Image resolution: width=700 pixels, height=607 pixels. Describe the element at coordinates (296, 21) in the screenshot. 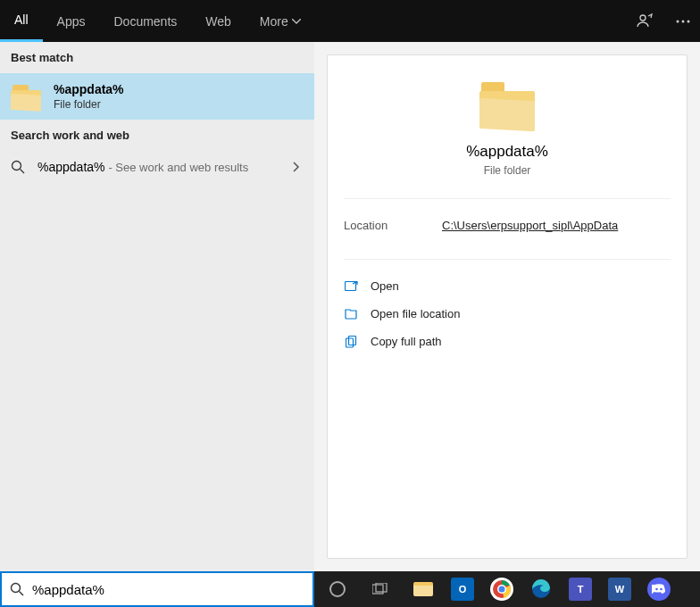

I see `chevron-down-icon` at that location.